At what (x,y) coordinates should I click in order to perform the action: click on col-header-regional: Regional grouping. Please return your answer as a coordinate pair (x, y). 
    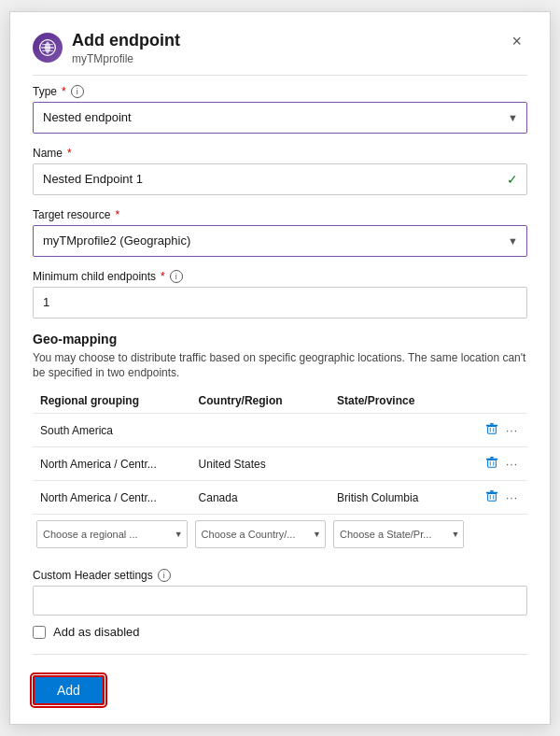
    Looking at the image, I should click on (112, 402).